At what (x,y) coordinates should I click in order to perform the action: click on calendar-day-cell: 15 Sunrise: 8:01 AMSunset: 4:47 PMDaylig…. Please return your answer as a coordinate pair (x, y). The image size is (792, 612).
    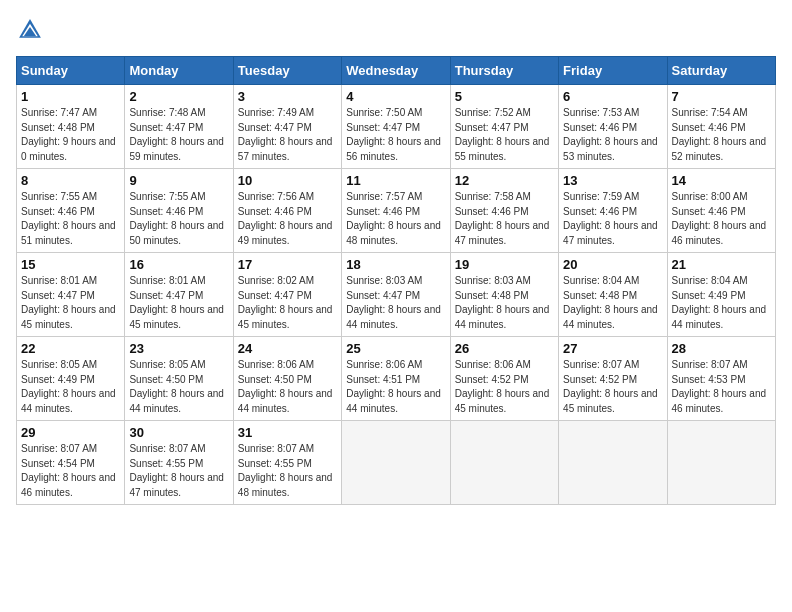
    Looking at the image, I should click on (71, 295).